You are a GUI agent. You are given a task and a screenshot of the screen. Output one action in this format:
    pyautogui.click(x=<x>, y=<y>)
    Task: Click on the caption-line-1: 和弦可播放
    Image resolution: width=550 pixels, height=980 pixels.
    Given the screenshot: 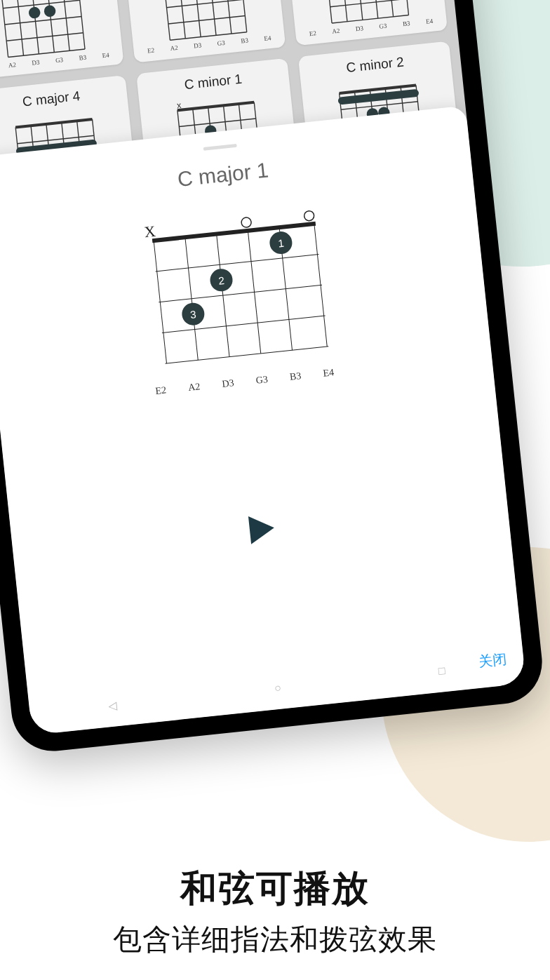 What is the action you would take?
    pyautogui.click(x=275, y=889)
    